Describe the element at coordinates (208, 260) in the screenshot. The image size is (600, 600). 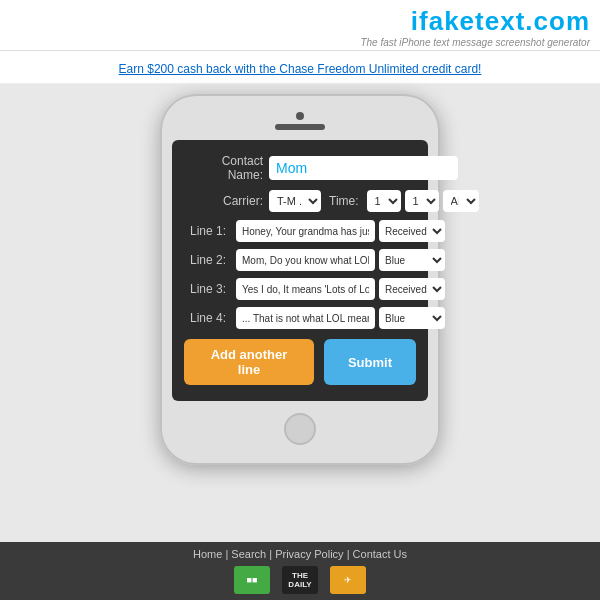
I see `line-label-2: Line 2:` at that location.